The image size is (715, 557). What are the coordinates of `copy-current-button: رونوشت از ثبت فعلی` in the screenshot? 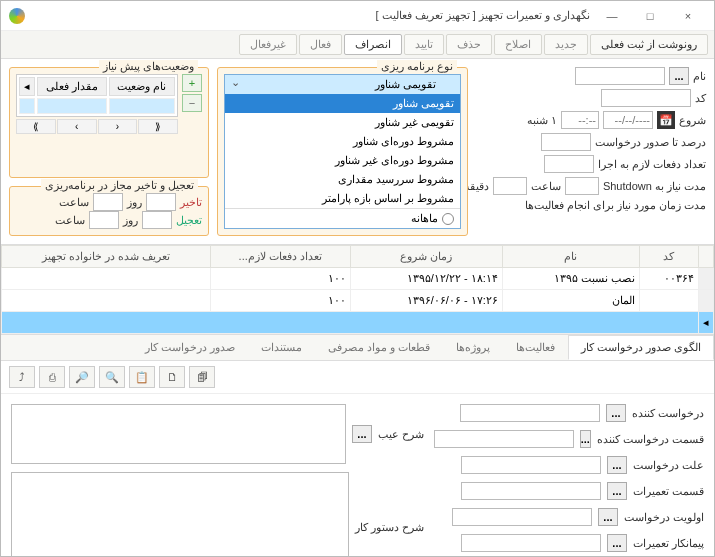 It's located at (649, 44).